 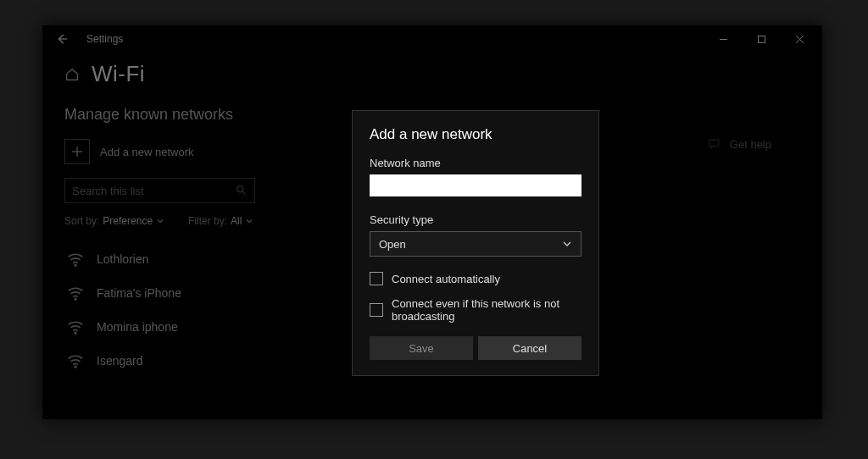 What do you see at coordinates (81, 221) in the screenshot?
I see `sort-label: Sort by:` at bounding box center [81, 221].